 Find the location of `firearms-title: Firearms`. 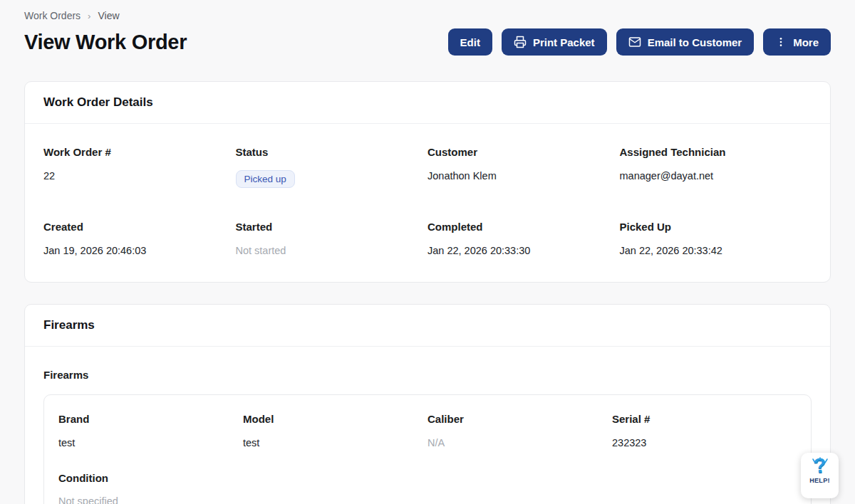

firearms-title: Firearms is located at coordinates (428, 325).